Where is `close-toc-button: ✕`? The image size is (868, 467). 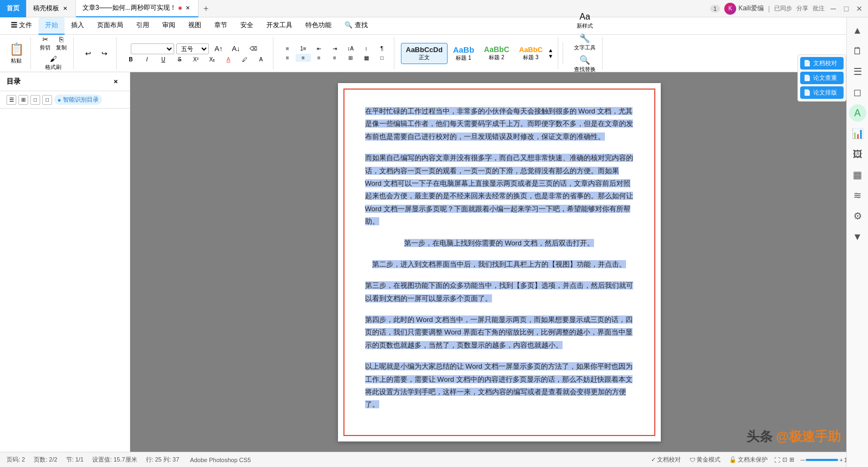
close-toc-button: ✕ is located at coordinates (116, 81).